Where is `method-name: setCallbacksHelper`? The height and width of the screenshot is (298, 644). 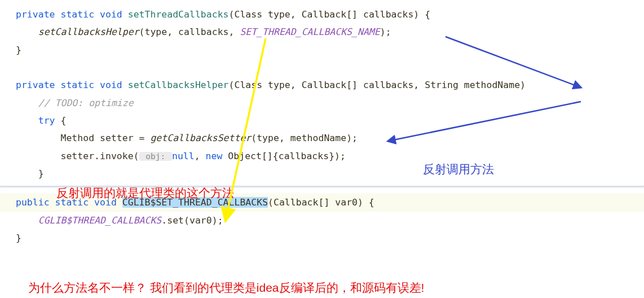
method-name: setCallbacksHelper is located at coordinates (178, 85).